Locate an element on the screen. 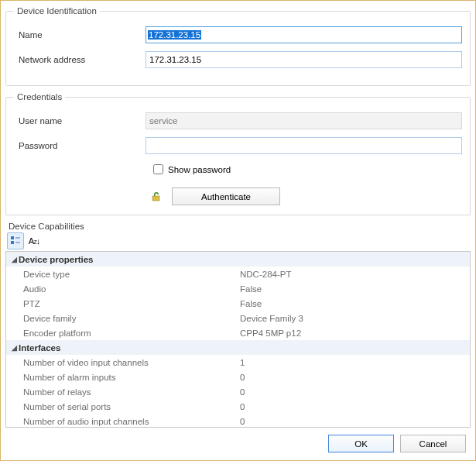  device-identification-legend: Device Identification is located at coordinates (57, 11).